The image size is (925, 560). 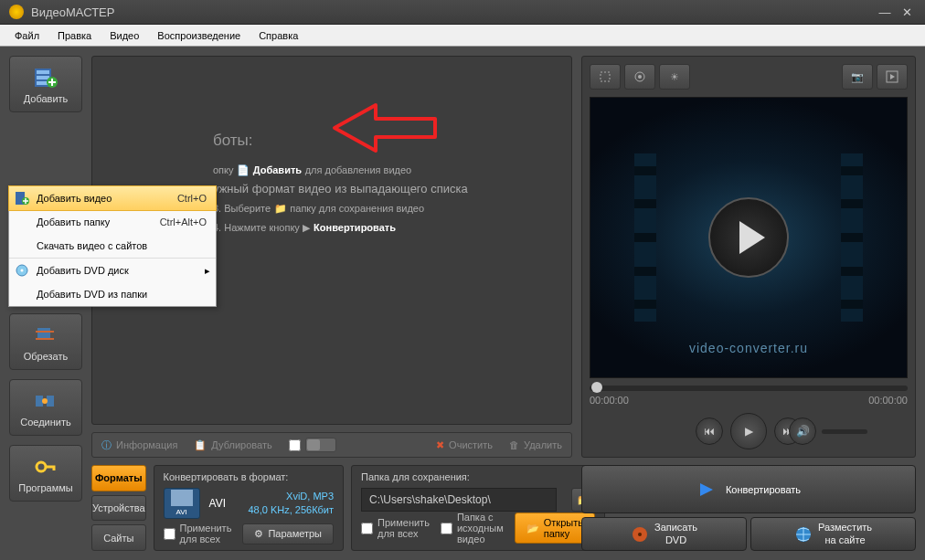 I want to click on apply-all-format-checkbox: Применить для всех, so click(x=197, y=534).